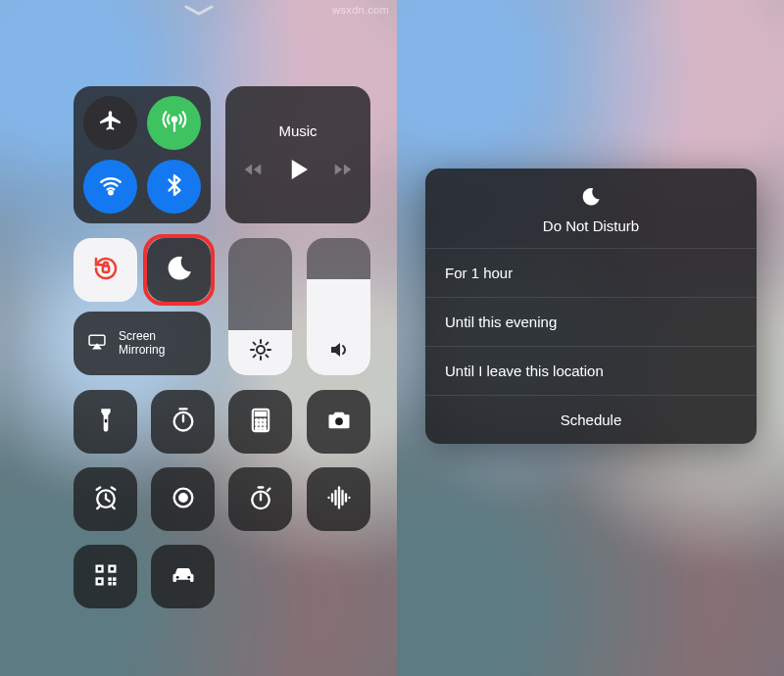 This screenshot has height=676, width=784. I want to click on alarm-clock-icon, so click(106, 500).